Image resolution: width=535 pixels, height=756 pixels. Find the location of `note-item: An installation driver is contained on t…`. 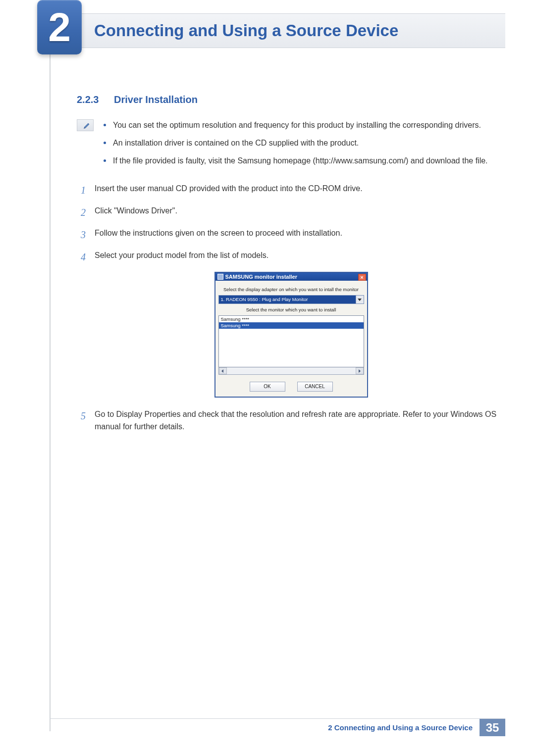

note-item: An installation driver is contained on t… is located at coordinates (304, 143).